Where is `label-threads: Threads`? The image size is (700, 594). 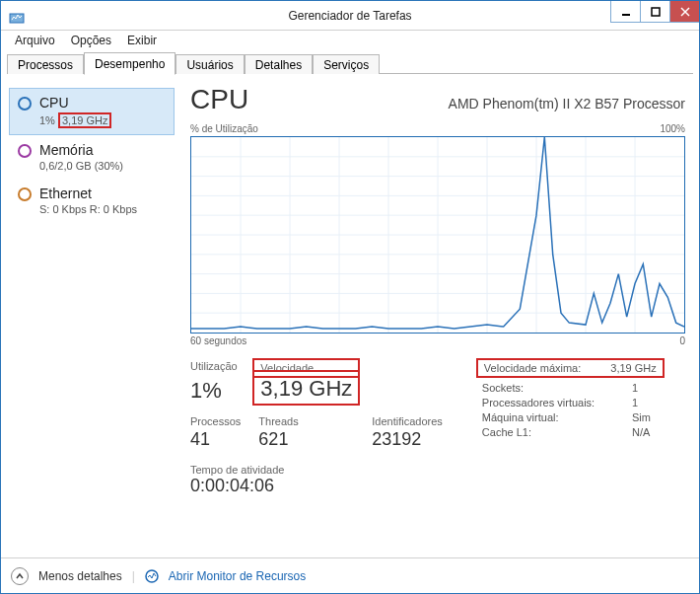 label-threads: Threads is located at coordinates (306, 421).